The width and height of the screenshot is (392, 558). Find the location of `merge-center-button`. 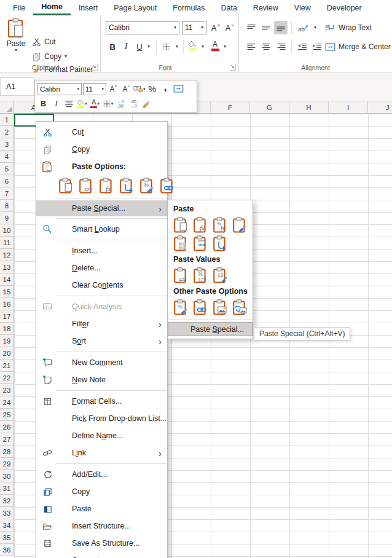

merge-center-button is located at coordinates (178, 89).